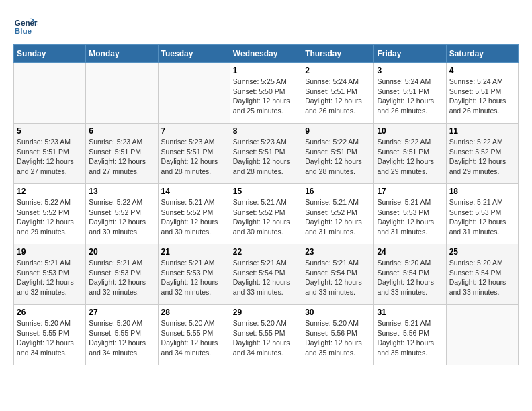  I want to click on weekday-header-sunday: Sunday, so click(50, 54).